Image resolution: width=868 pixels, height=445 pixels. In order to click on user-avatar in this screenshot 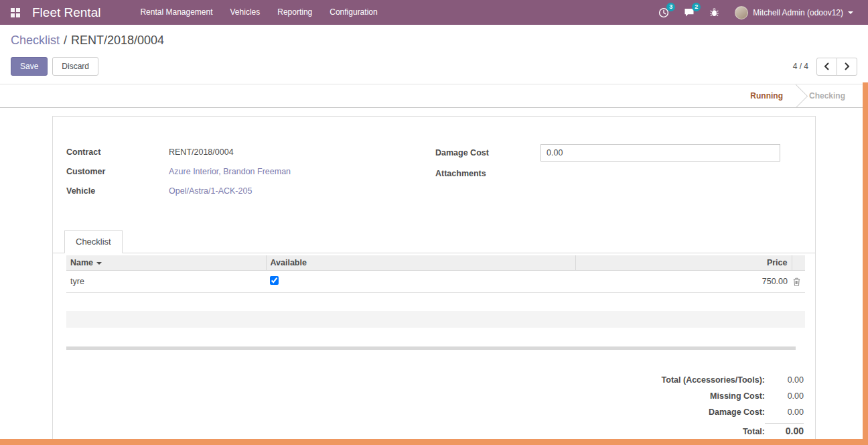, I will do `click(741, 13)`.